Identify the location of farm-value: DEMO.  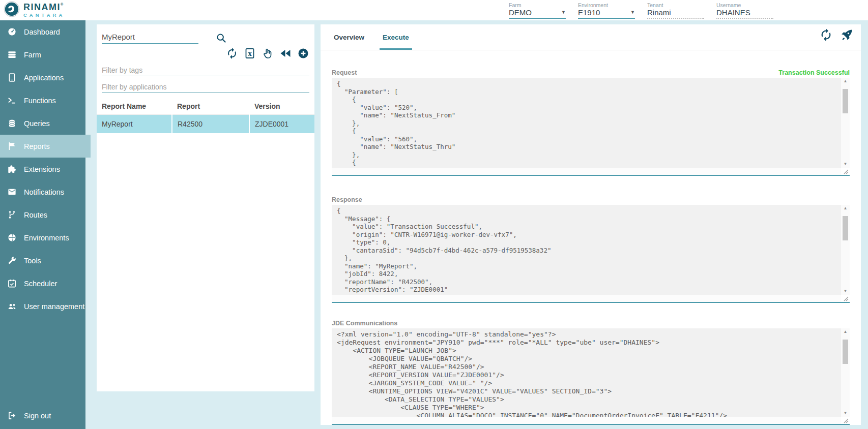
(520, 12).